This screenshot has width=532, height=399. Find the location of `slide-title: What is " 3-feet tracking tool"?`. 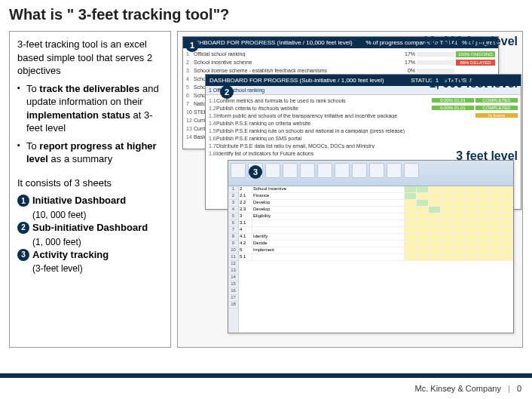

slide-title: What is " 3-feet tracking tool"? is located at coordinates (266, 15).